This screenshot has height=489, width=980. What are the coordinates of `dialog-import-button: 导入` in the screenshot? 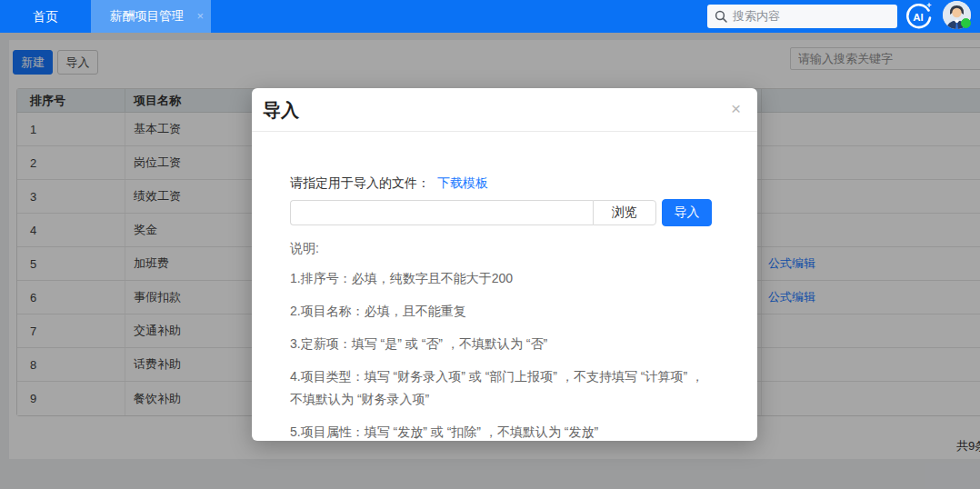 It's located at (687, 213).